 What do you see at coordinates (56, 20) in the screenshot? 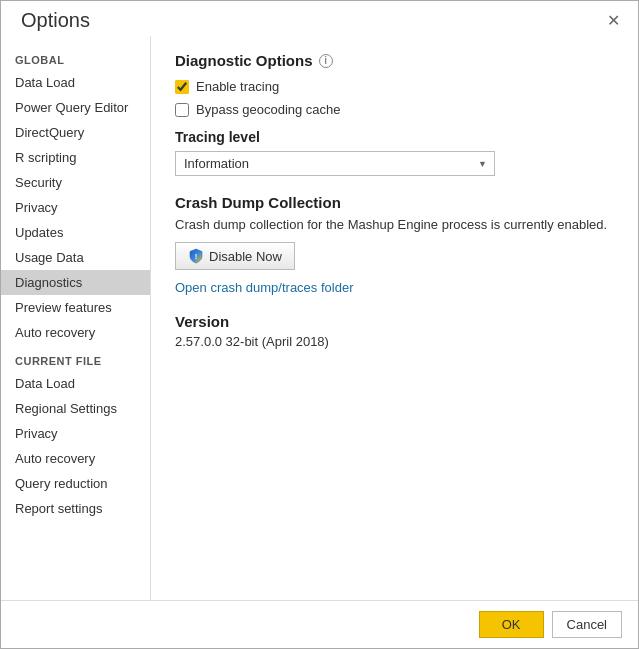
I see `dialog-title: Options` at bounding box center [56, 20].